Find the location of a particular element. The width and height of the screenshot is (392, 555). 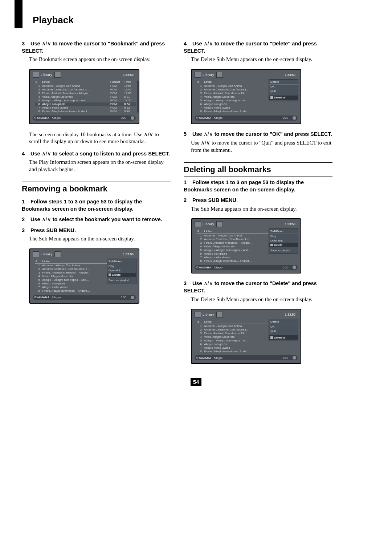

step-number: 4 is located at coordinates (25, 154).